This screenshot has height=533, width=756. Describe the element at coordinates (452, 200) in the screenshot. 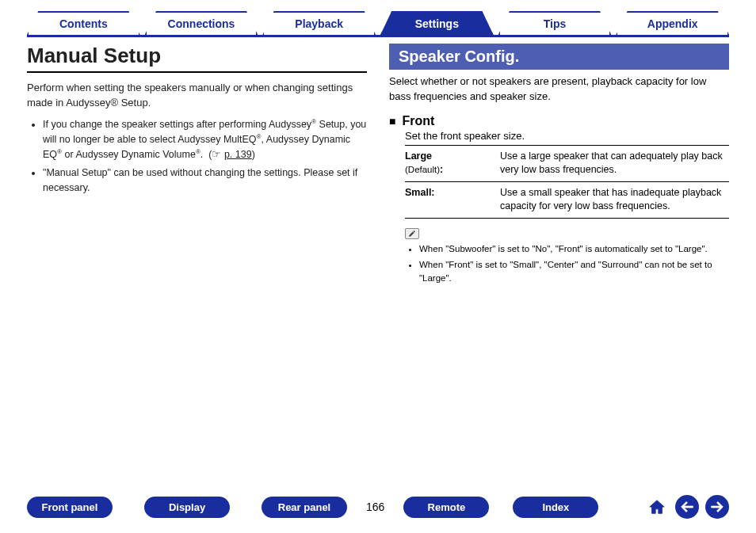

I see `option-label-small: Small:` at that location.